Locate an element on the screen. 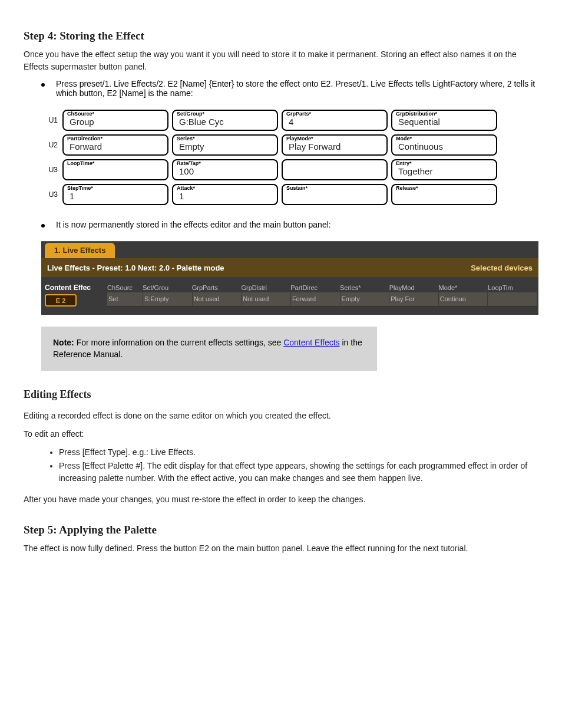 The image size is (562, 728). param-cell: Entry*Together is located at coordinates (444, 170).